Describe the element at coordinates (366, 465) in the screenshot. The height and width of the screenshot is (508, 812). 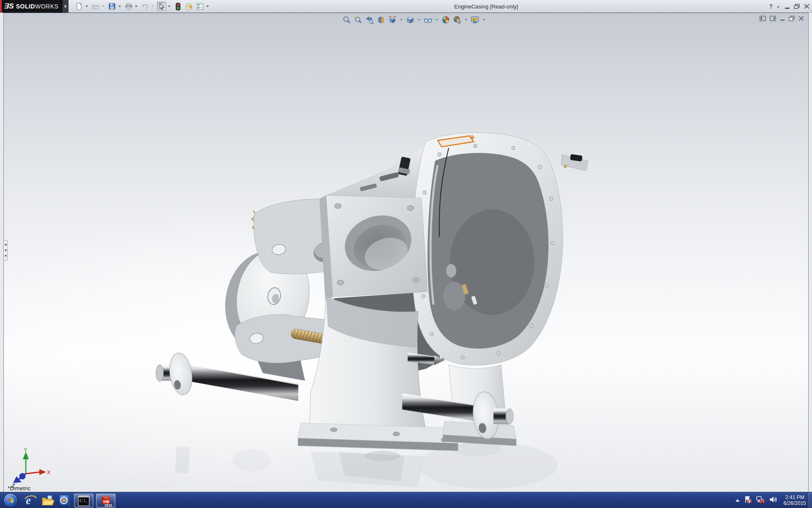
I see `floor-reflections` at that location.